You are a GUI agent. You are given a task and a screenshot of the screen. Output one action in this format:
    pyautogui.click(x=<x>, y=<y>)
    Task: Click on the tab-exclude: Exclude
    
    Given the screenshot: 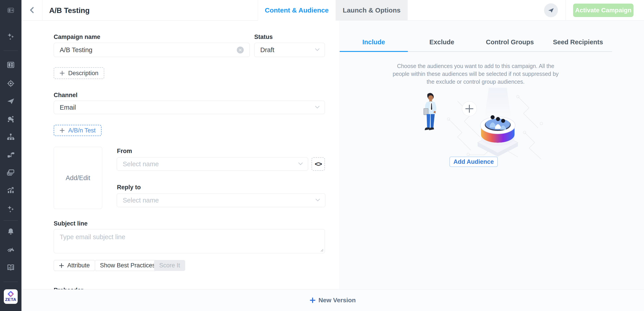 What is the action you would take?
    pyautogui.click(x=442, y=43)
    